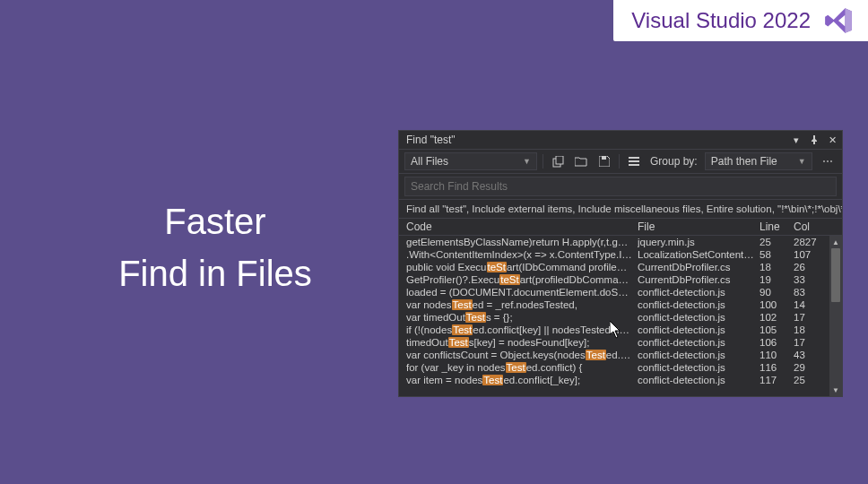 The image size is (868, 484). I want to click on column-file: File, so click(699, 227).